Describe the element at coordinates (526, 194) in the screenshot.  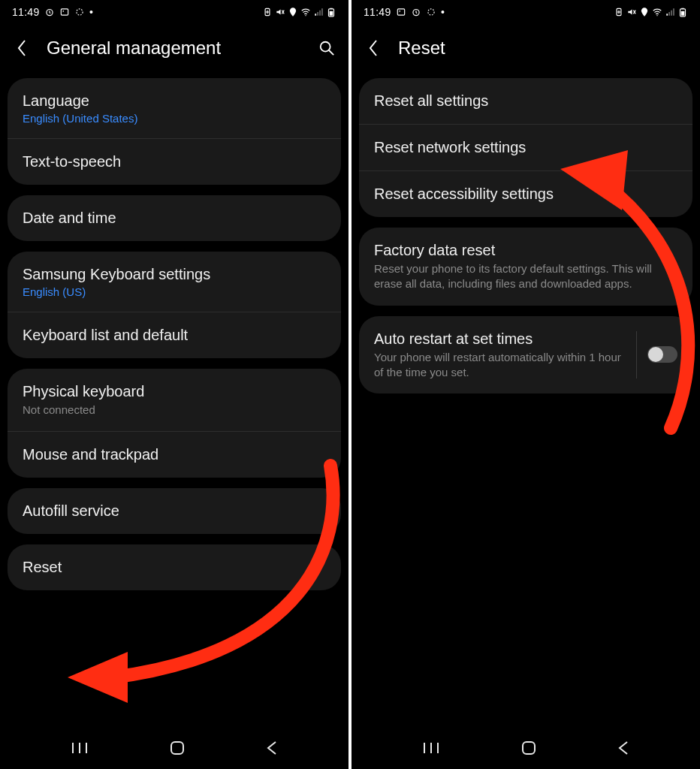
I see `row-reset-accessibility: Reset accessibility settings` at that location.